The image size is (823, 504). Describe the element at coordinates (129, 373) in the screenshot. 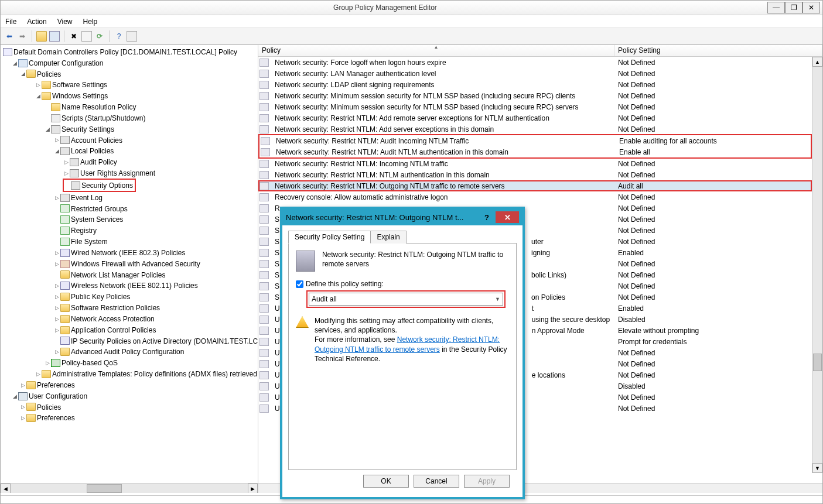

I see `tree-admin-templates: ▷Administrative Templates: Policy defini…` at that location.